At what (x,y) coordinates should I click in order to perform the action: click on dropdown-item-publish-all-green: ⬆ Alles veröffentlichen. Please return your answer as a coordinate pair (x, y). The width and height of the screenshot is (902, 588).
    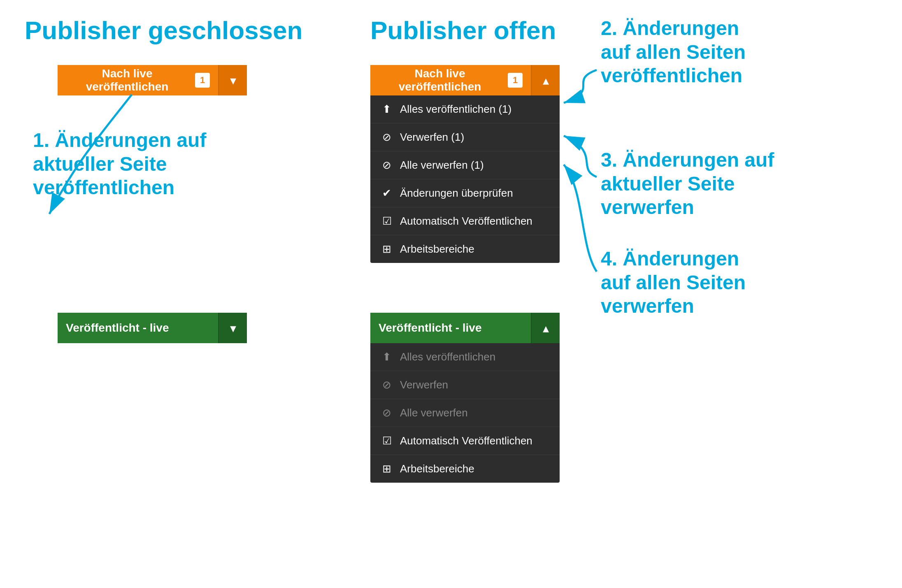
    Looking at the image, I should click on (465, 357).